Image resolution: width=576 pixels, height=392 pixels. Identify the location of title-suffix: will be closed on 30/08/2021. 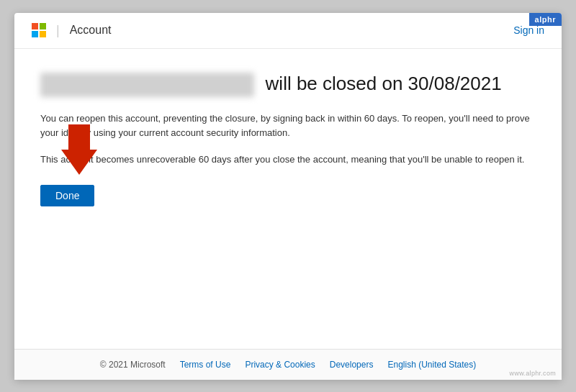
(384, 83).